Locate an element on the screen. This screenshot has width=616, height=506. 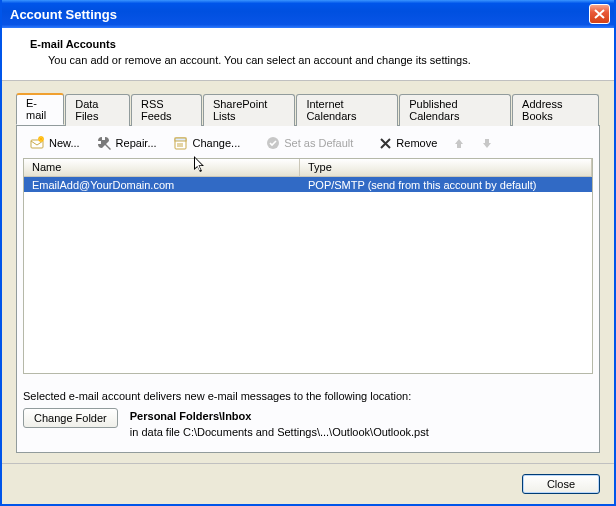
delivery-text: Selected e-mail account delivers new e-m… is located at coordinates (308, 396).